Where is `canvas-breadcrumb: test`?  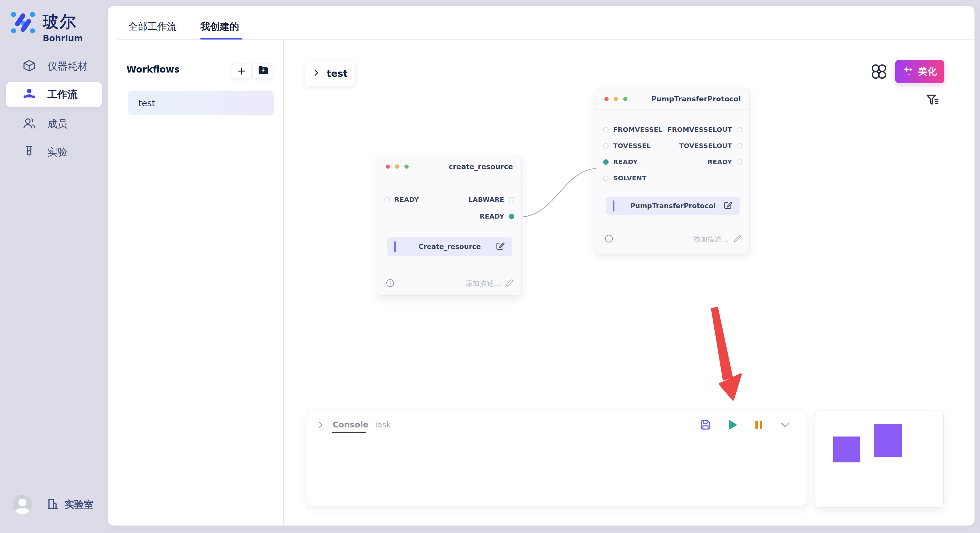 canvas-breadcrumb: test is located at coordinates (330, 74).